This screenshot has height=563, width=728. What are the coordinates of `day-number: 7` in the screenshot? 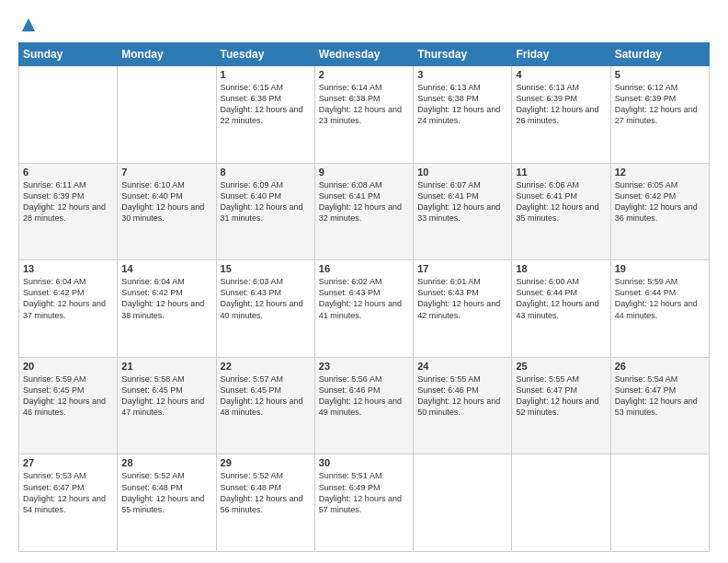 It's located at (166, 172).